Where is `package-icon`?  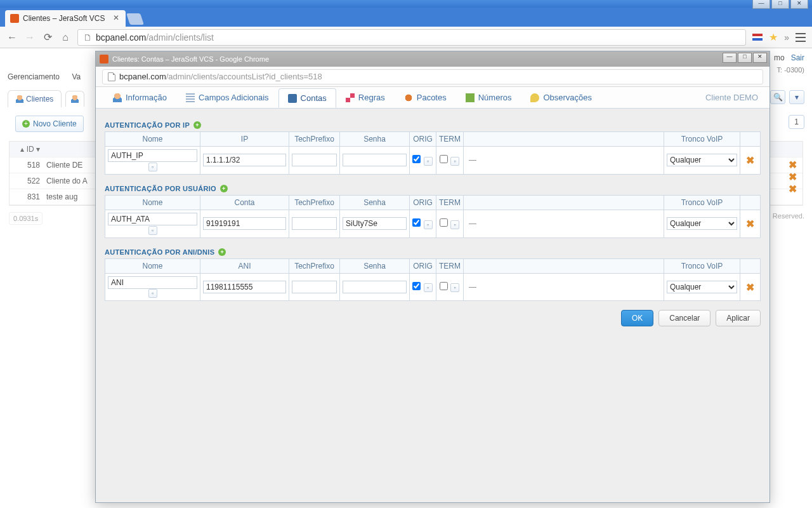 package-icon is located at coordinates (409, 98).